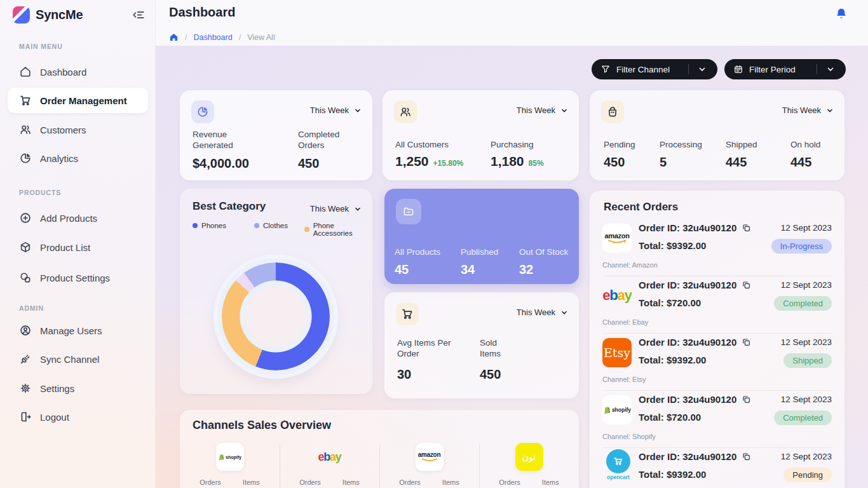 Image resolution: width=868 pixels, height=488 pixels. I want to click on customers-period-dropdown: This Week, so click(543, 111).